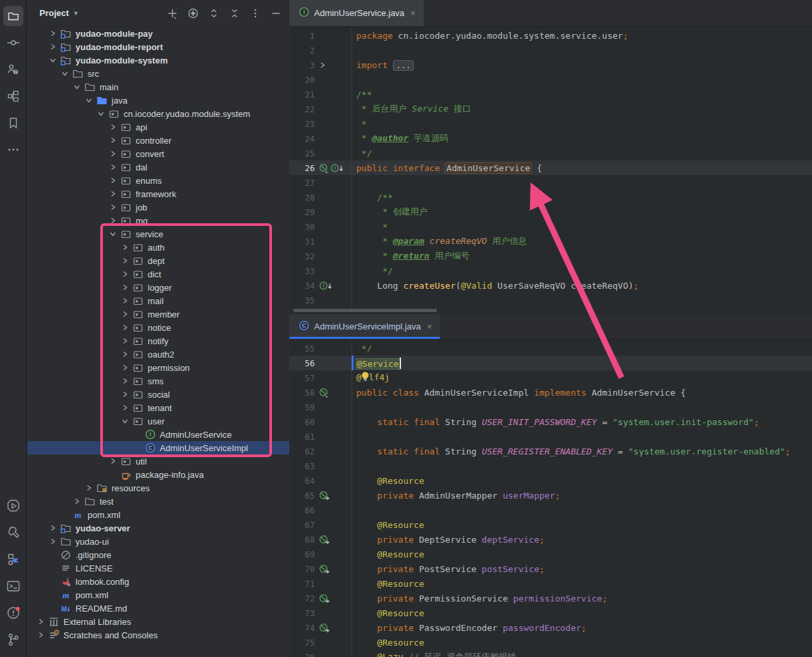 The image size is (812, 657). Describe the element at coordinates (551, 153) in the screenshot. I see `code-line-25: 25 */` at that location.